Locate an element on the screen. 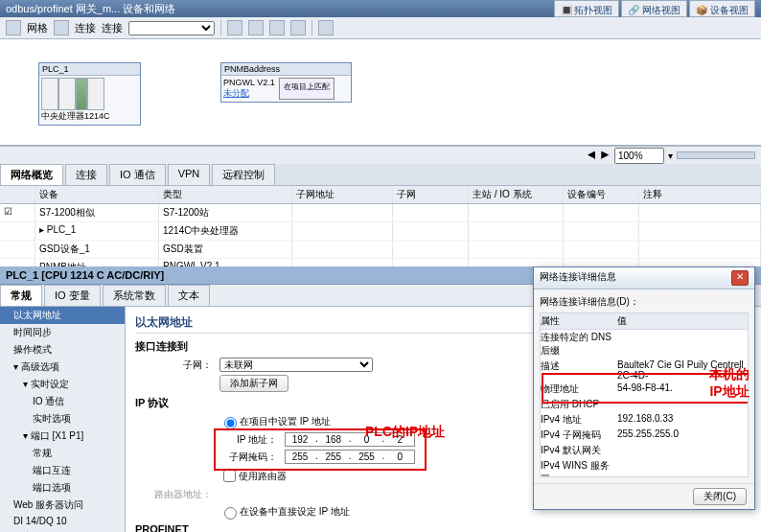 The image size is (761, 532). dialog-row: IPv4 子网掩码255.255.255.0 is located at coordinates (644, 435).